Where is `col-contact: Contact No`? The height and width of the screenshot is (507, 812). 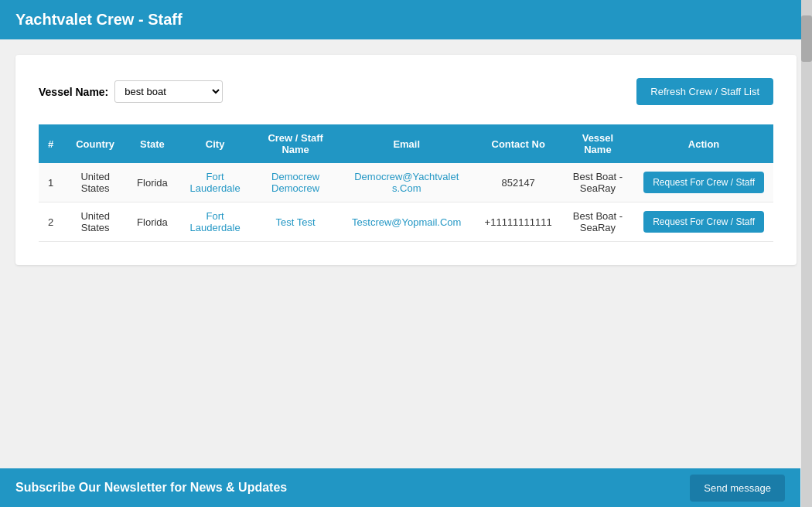
col-contact: Contact No is located at coordinates (518, 144).